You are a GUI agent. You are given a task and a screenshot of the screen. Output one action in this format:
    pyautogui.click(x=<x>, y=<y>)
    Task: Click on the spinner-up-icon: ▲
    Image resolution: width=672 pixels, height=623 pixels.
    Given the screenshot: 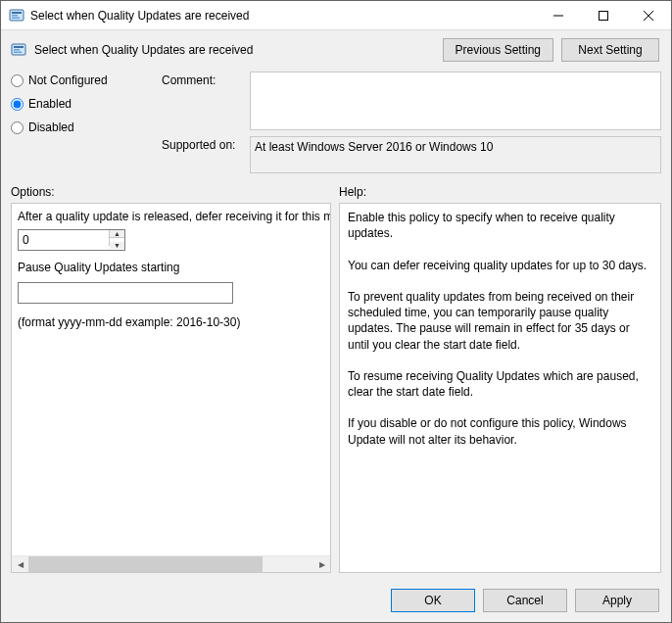 What is the action you would take?
    pyautogui.click(x=118, y=234)
    